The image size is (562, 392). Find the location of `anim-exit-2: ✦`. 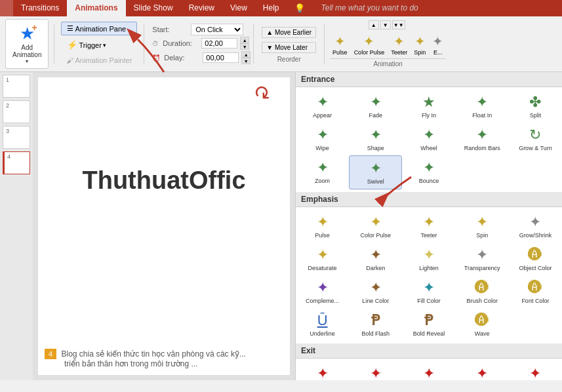

anim-exit-2: ✦ is located at coordinates (375, 371).